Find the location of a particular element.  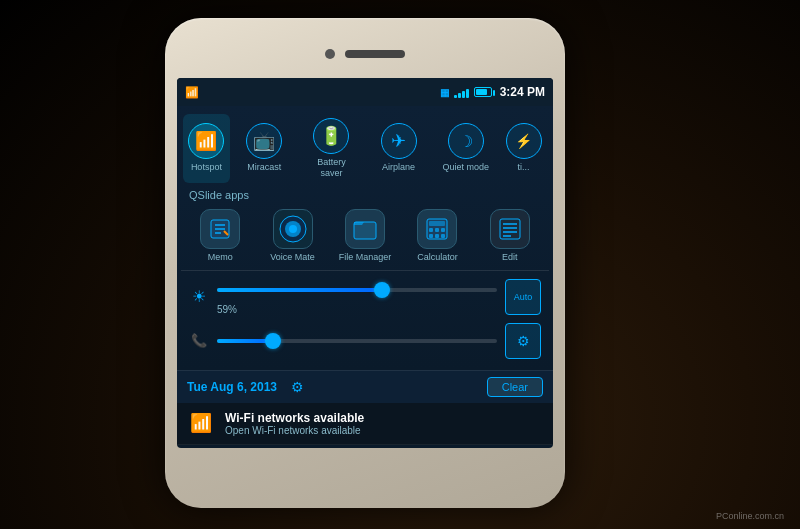

miracast-icon: 📺 is located at coordinates (264, 141).